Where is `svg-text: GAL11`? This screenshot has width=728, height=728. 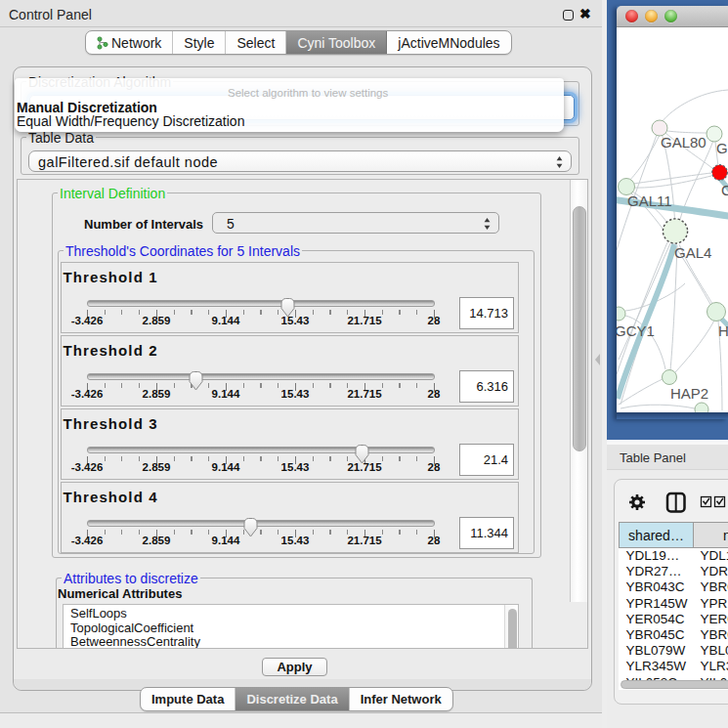
svg-text: GAL11 is located at coordinates (650, 201).